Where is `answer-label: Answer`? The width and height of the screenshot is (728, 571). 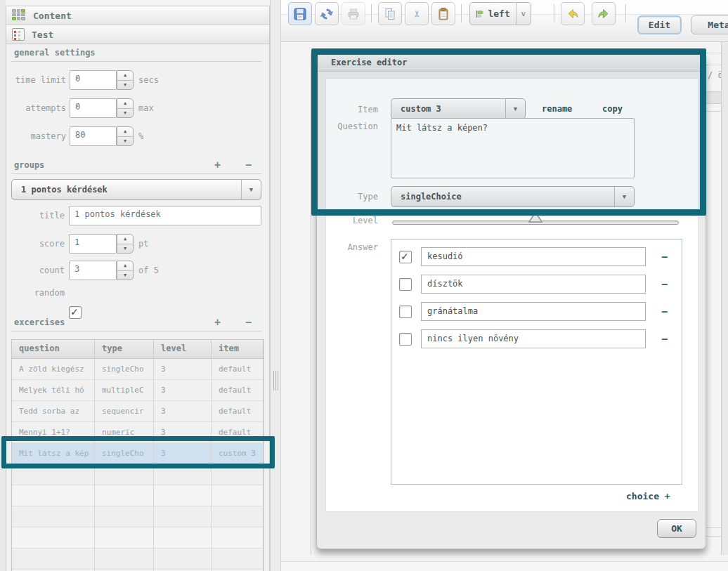
answer-label: Answer is located at coordinates (353, 247).